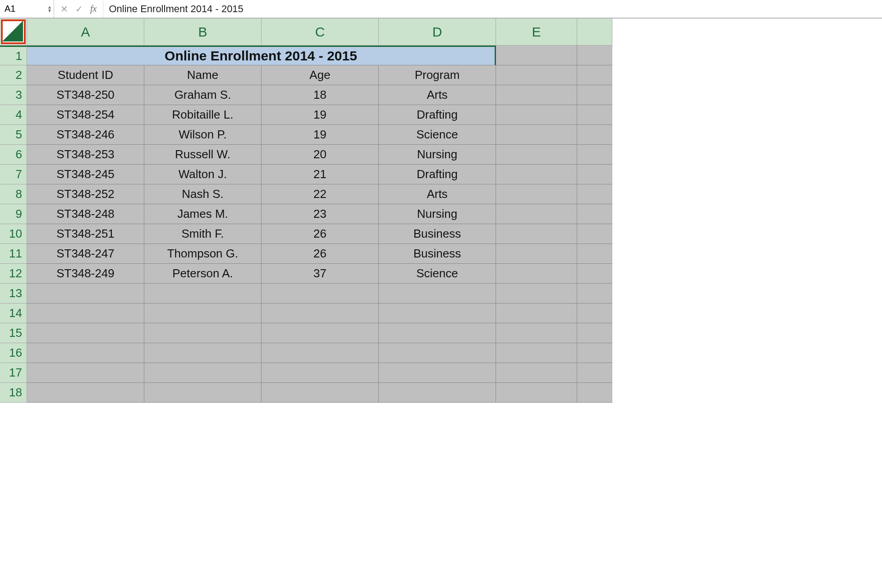 Image resolution: width=882 pixels, height=588 pixels. Describe the element at coordinates (14, 32) in the screenshot. I see `select-all-corner` at that location.